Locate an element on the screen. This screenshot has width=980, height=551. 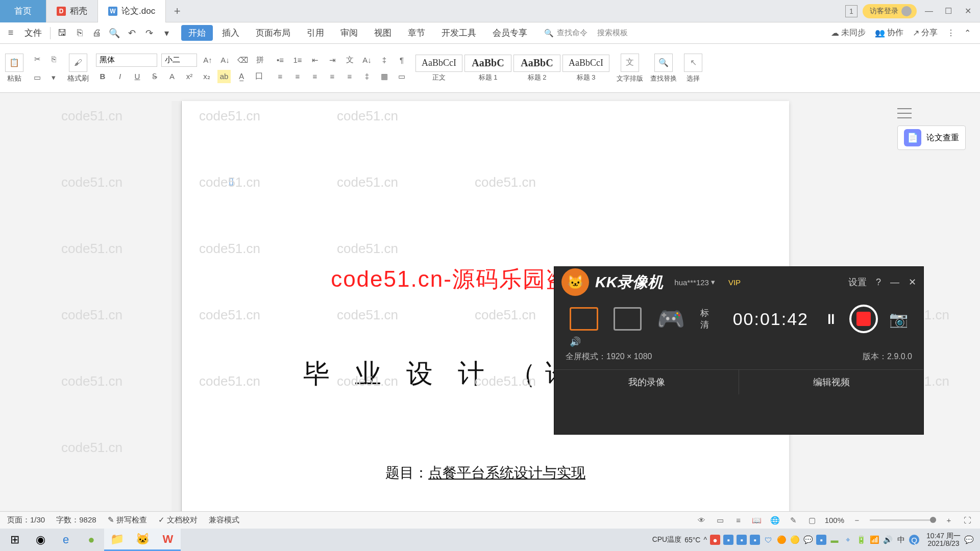
sort-icon: A↓ is located at coordinates (367, 60).